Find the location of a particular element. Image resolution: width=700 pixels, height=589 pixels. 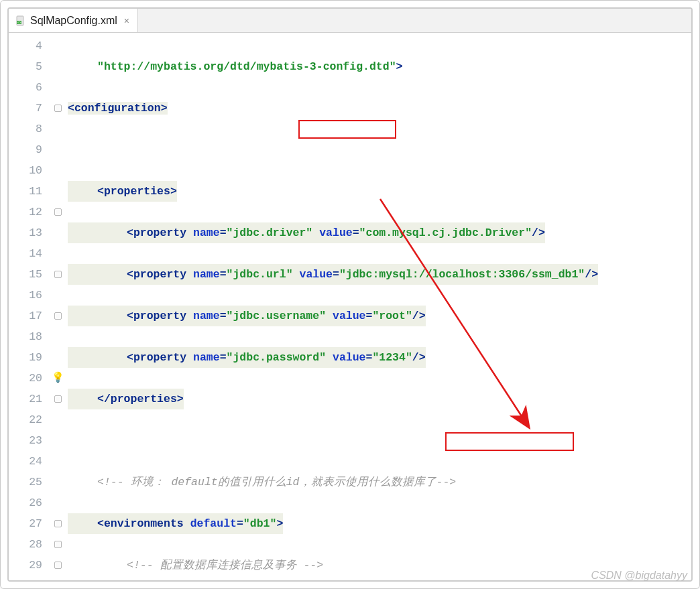

code-line: <!-- 环境： default的值引用什么id，就表示使用什么数据库了--> is located at coordinates (377, 482).